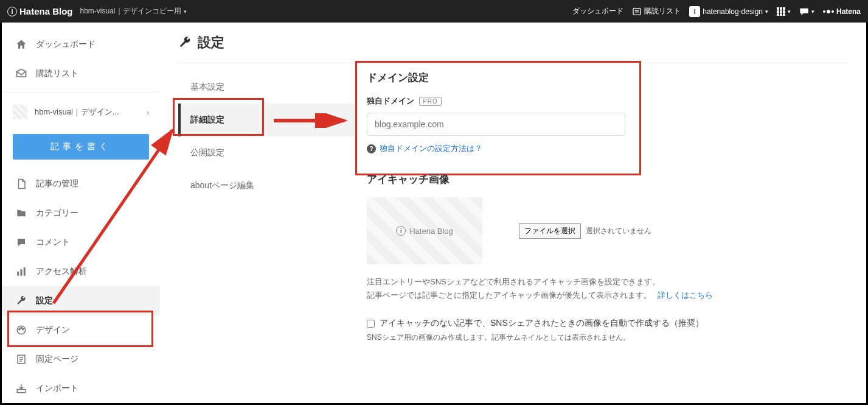 The width and height of the screenshot is (868, 408). What do you see at coordinates (20, 112) in the screenshot?
I see `blog-thumb-icon` at bounding box center [20, 112].